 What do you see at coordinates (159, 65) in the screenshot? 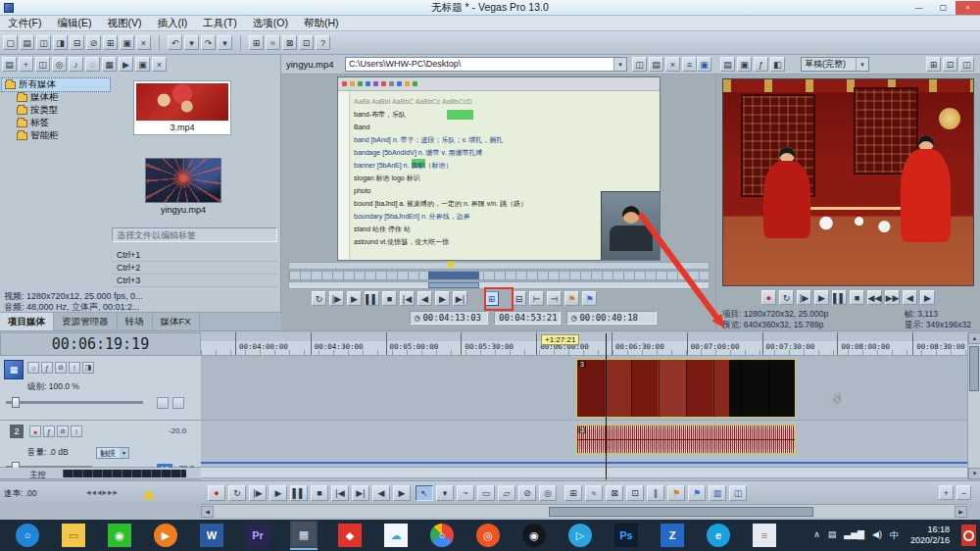
I see `remove-selected-media: ×` at bounding box center [159, 65].